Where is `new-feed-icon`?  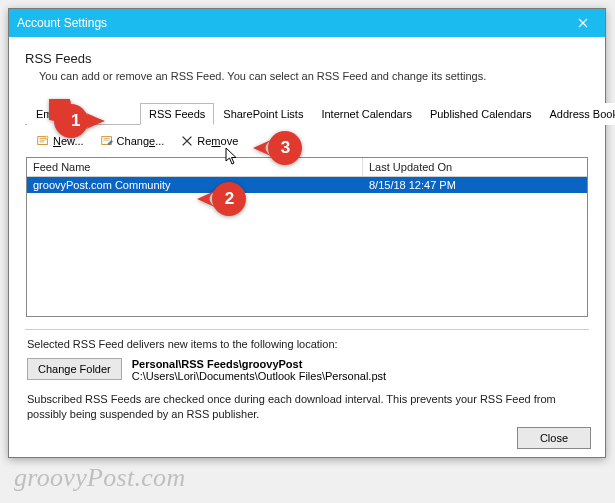 new-feed-icon is located at coordinates (43, 141).